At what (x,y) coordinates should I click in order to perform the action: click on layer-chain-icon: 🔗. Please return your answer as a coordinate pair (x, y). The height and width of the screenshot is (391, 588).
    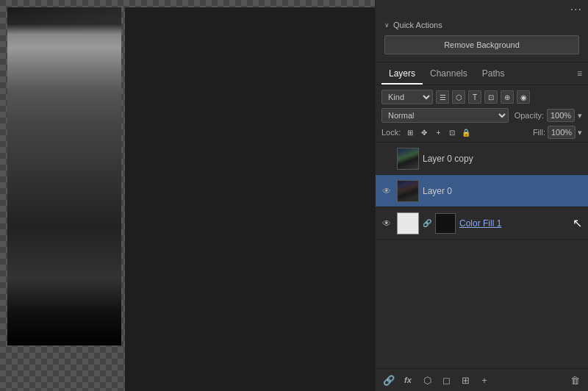
    Looking at the image, I should click on (427, 223).